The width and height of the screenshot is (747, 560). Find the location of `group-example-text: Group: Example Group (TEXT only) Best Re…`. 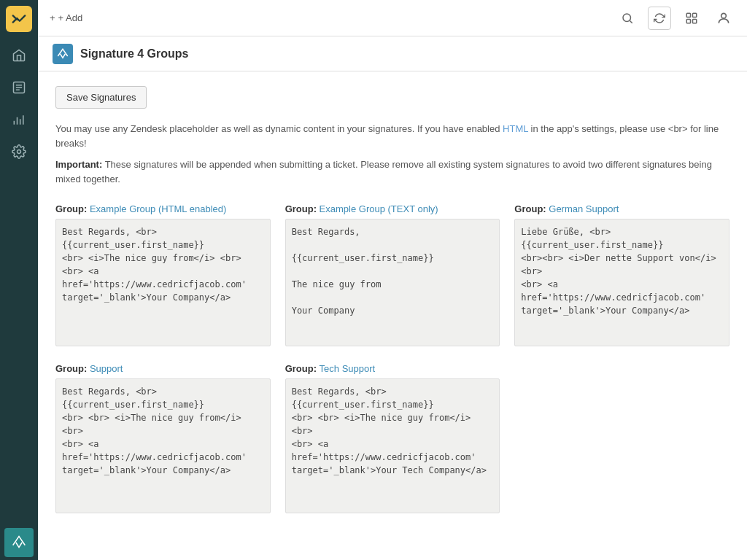

group-example-text: Group: Example Group (TEXT only) Best Re… is located at coordinates (392, 276).